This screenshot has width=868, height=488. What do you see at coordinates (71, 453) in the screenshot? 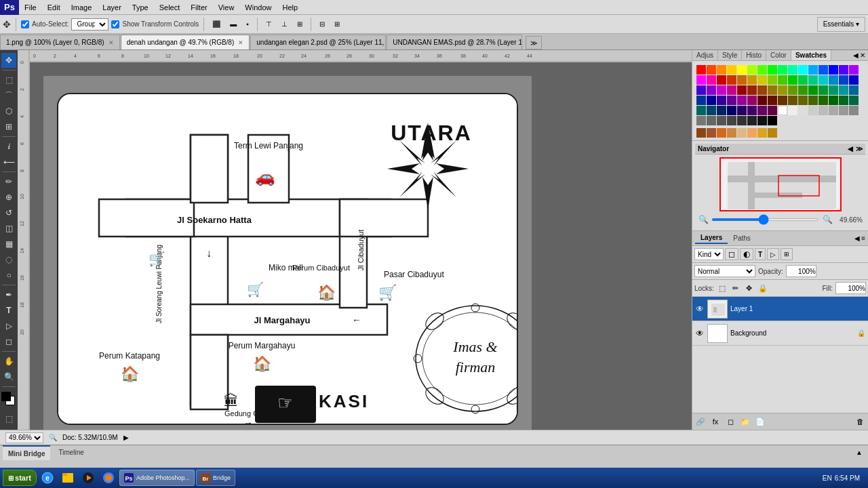
I see `timeline-tab: Timeline` at bounding box center [71, 453].